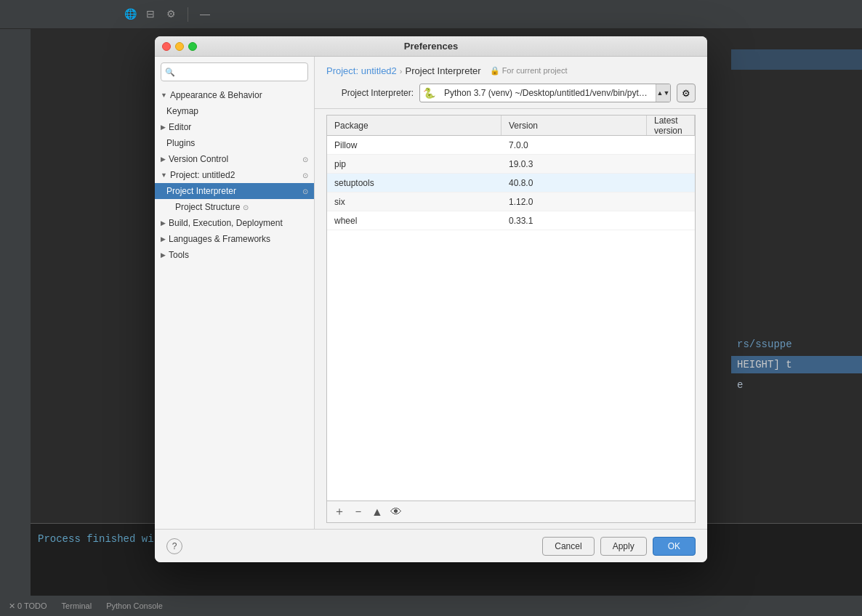 The width and height of the screenshot is (862, 616). Describe the element at coordinates (671, 125) in the screenshot. I see `col-header-latest: Latest version` at that location.